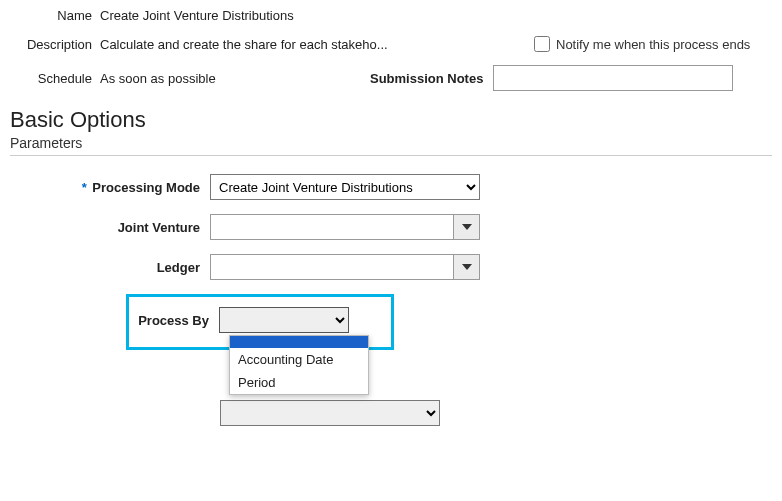  I want to click on joint-venture-caret-button, so click(466, 227).